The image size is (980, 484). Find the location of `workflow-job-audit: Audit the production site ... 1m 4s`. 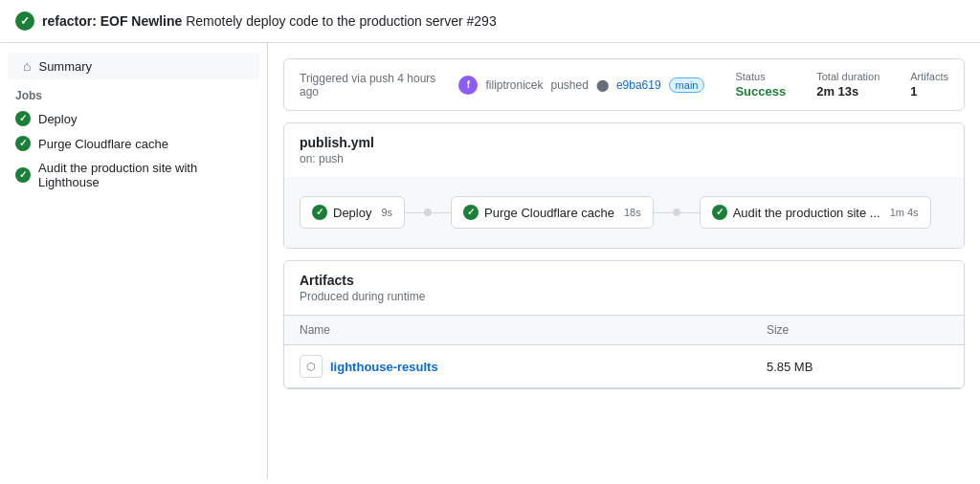

workflow-job-audit: Audit the production site ... 1m 4s is located at coordinates (815, 212).